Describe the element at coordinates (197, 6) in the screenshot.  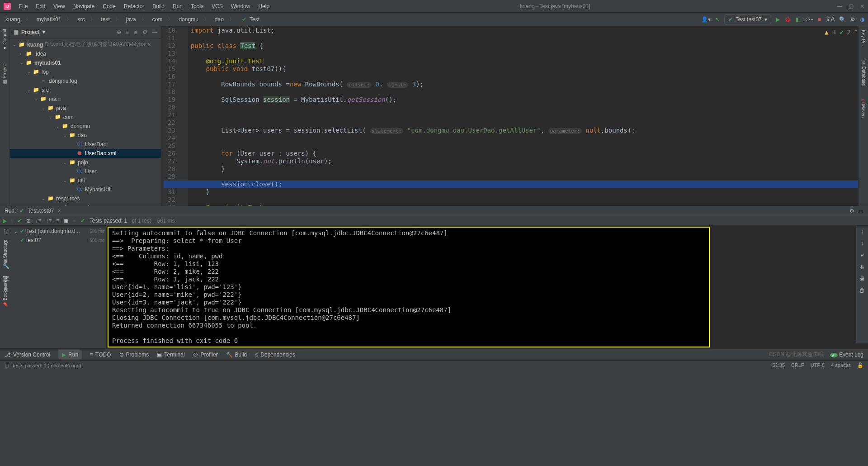
I see `menu-tools: Tools` at that location.